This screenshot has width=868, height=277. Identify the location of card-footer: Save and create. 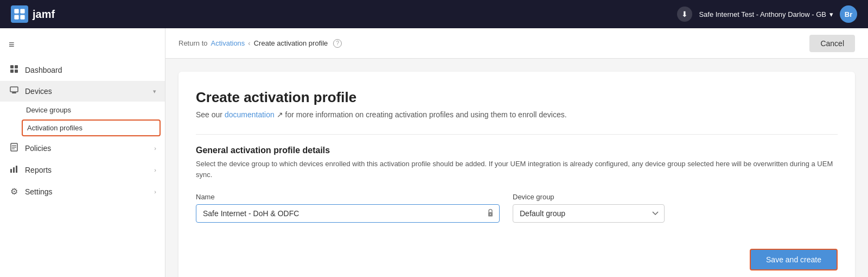
(516, 260).